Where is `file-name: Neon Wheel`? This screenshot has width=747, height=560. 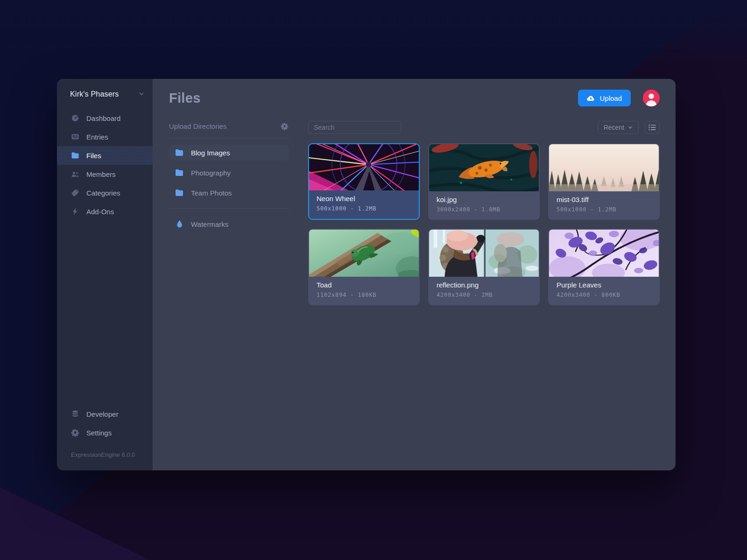
file-name: Neon Wheel is located at coordinates (364, 199).